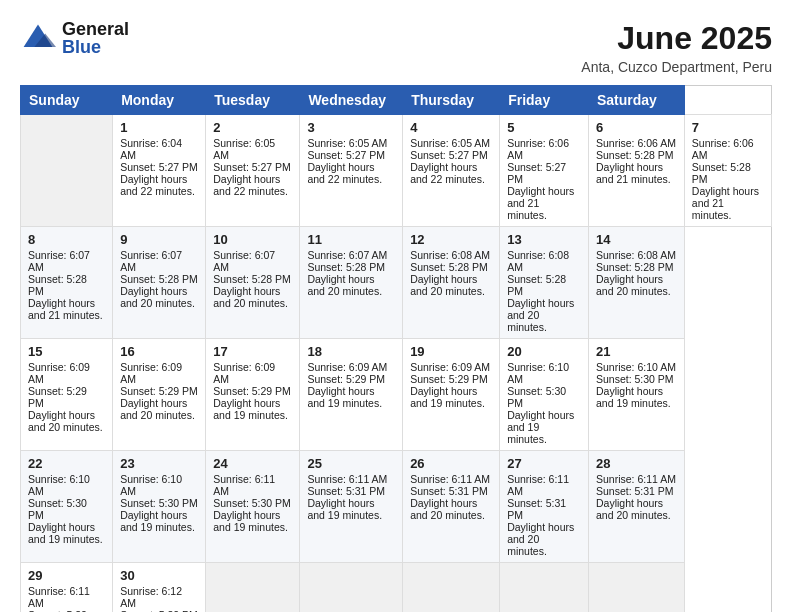 The width and height of the screenshot is (792, 612). I want to click on sunrise: Sunrise: 6:04 AM, so click(151, 149).